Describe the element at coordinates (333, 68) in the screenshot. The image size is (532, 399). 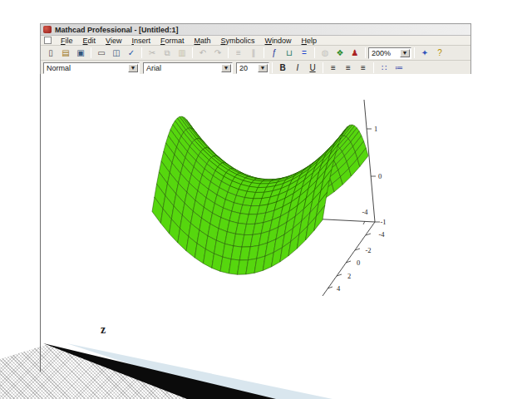
I see `align-left-icon: ≡` at that location.